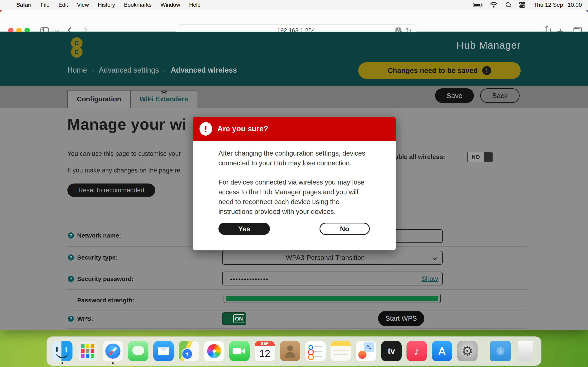 The width and height of the screenshot is (588, 367). What do you see at coordinates (99, 99) in the screenshot?
I see `tab-configuration: Configuration` at bounding box center [99, 99].